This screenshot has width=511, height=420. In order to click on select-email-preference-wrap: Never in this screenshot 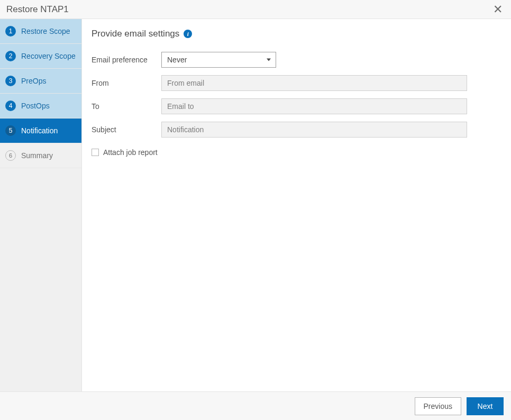, I will do `click(219, 60)`.